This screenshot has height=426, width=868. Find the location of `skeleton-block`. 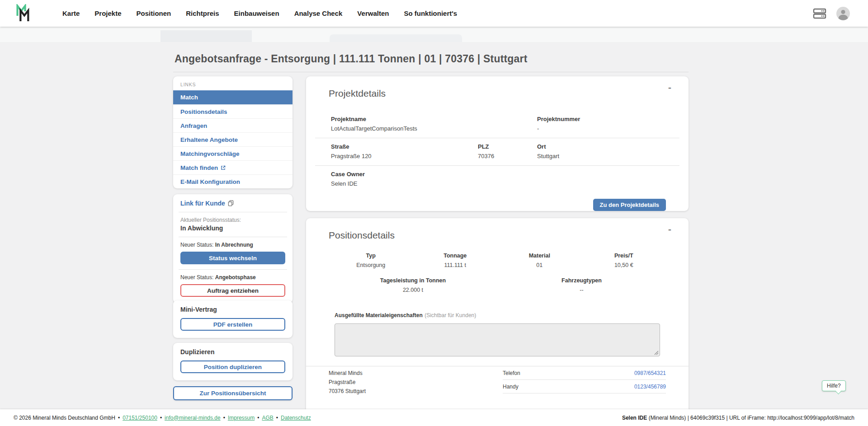

skeleton-block is located at coordinates (206, 36).